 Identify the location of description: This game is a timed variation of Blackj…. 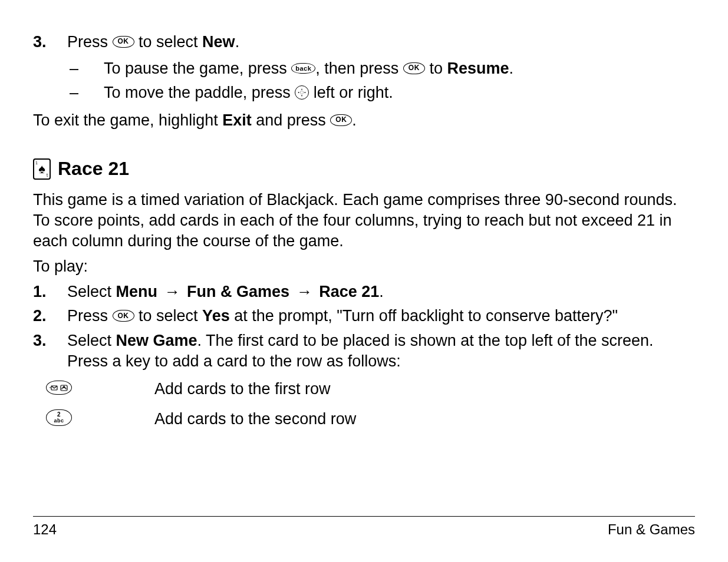
(364, 220).